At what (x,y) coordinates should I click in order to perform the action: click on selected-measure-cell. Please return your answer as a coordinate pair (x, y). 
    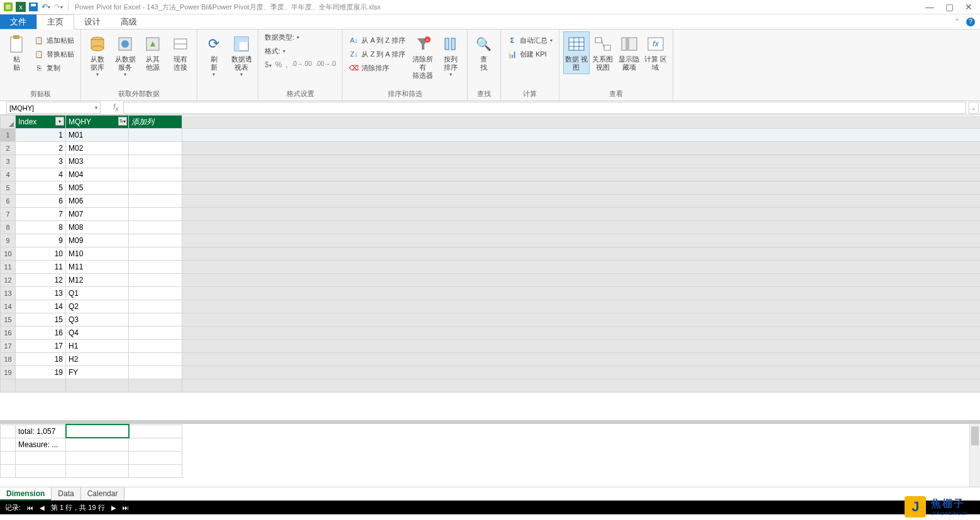
    Looking at the image, I should click on (97, 431).